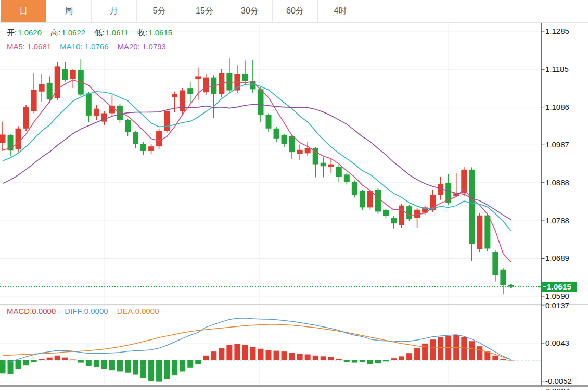 This screenshot has height=390, width=588. What do you see at coordinates (155, 33) in the screenshot?
I see `ohlc-close: 收:1.0615` at bounding box center [155, 33].